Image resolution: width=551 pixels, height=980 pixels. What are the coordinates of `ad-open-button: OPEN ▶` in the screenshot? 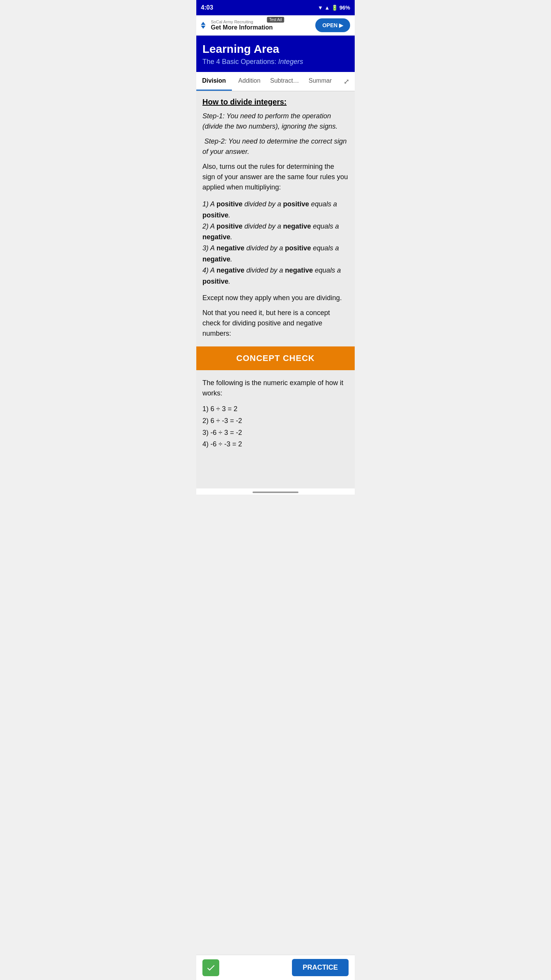 It's located at (333, 25).